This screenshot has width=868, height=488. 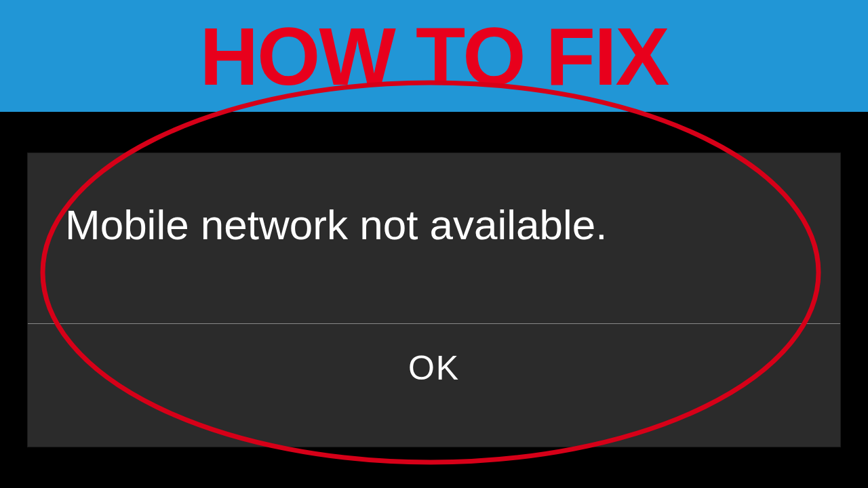 What do you see at coordinates (434, 56) in the screenshot?
I see `header-title: HOW TO FIX` at bounding box center [434, 56].